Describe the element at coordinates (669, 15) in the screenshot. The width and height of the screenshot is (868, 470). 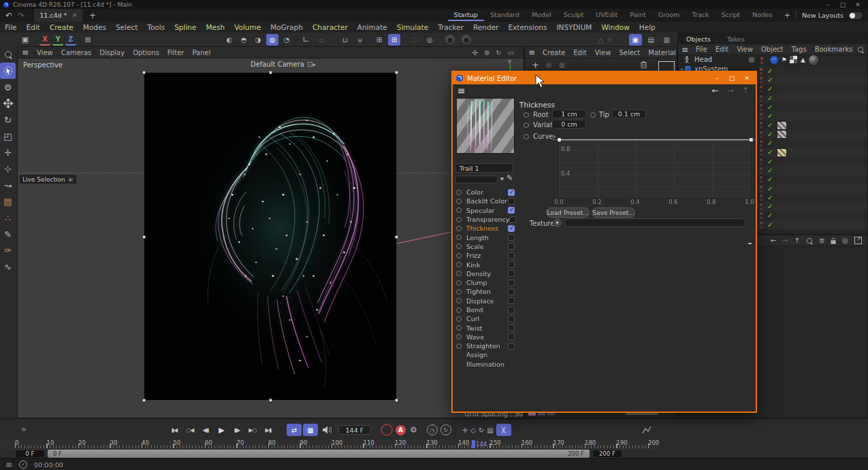
I see `layout-tab: Groom` at that location.